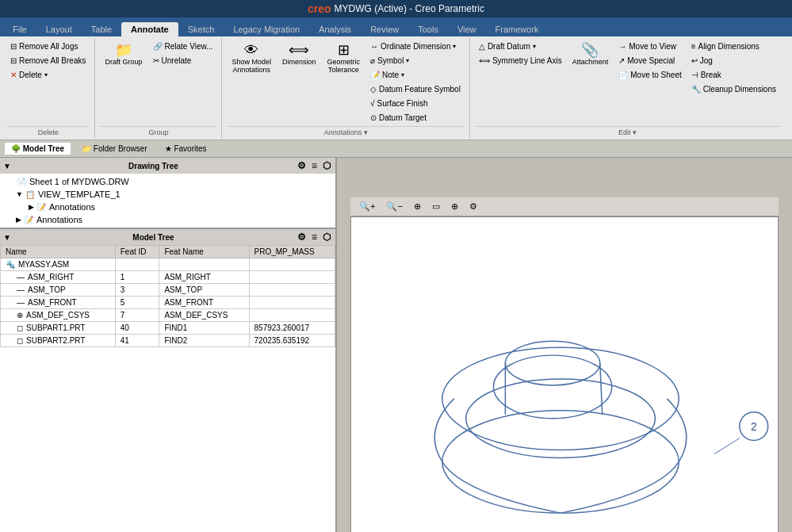 The image size is (792, 532). Describe the element at coordinates (48, 60) in the screenshot. I see `remove-all-breaks-button: ⊟ Remove All Breaks` at that location.